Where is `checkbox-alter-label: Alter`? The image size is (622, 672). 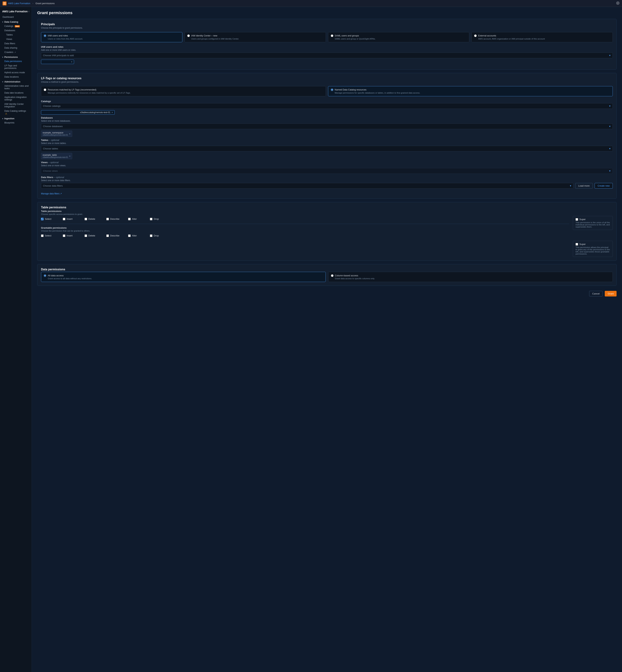 checkbox-alter-label: Alter is located at coordinates (134, 219).